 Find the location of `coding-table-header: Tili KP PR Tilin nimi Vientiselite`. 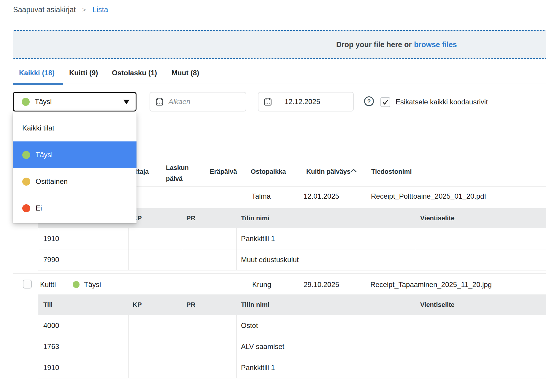

coding-table-header: Tili KP PR Tilin nimi Vientiselite is located at coordinates (292, 305).